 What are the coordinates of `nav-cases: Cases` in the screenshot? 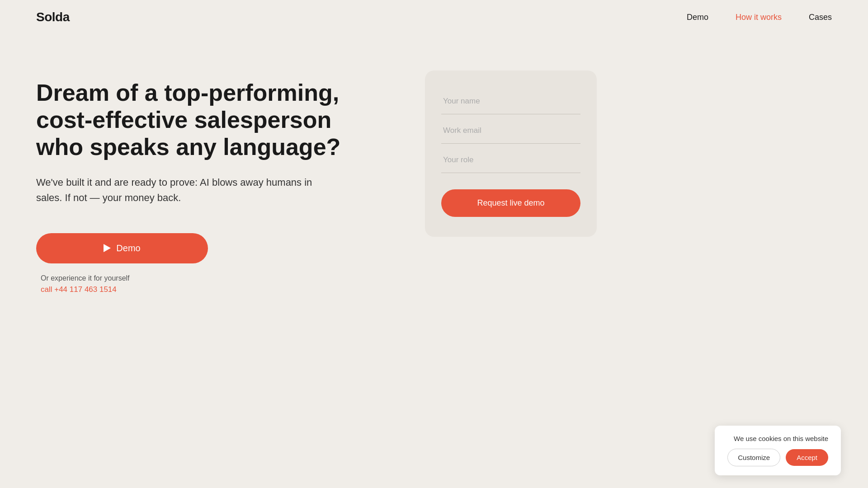 It's located at (820, 17).